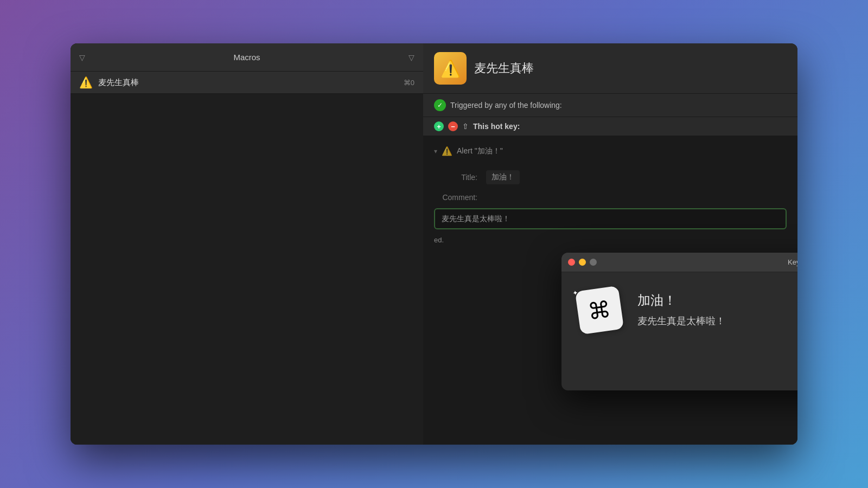 This screenshot has width=868, height=488. I want to click on dialog-buttons: Stop Continue, so click(679, 369).